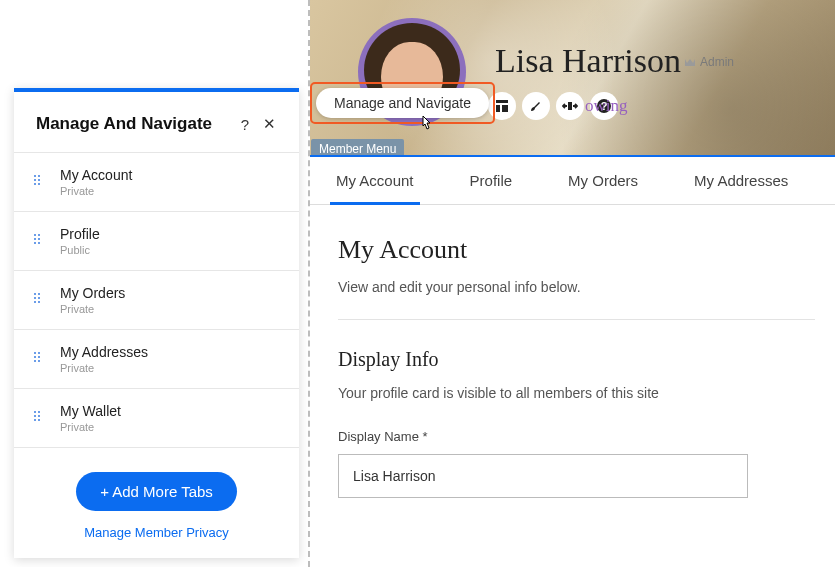 This screenshot has width=835, height=567. I want to click on stretch-icon, so click(570, 106).